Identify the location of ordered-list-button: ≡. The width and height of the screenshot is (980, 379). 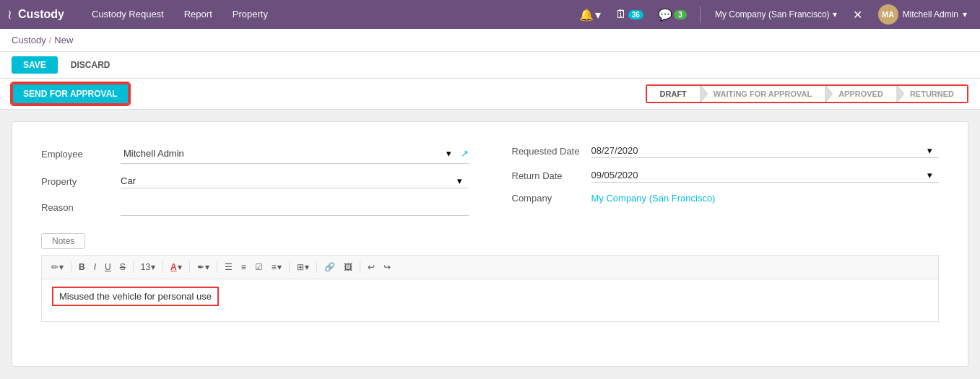
(244, 267).